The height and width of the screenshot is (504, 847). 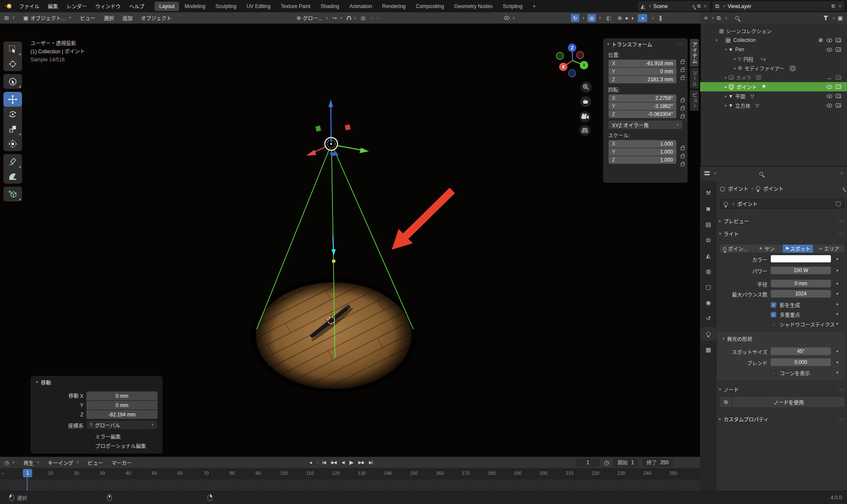 What do you see at coordinates (829, 249) in the screenshot?
I see `light-type-area: ▱エリア` at bounding box center [829, 249].